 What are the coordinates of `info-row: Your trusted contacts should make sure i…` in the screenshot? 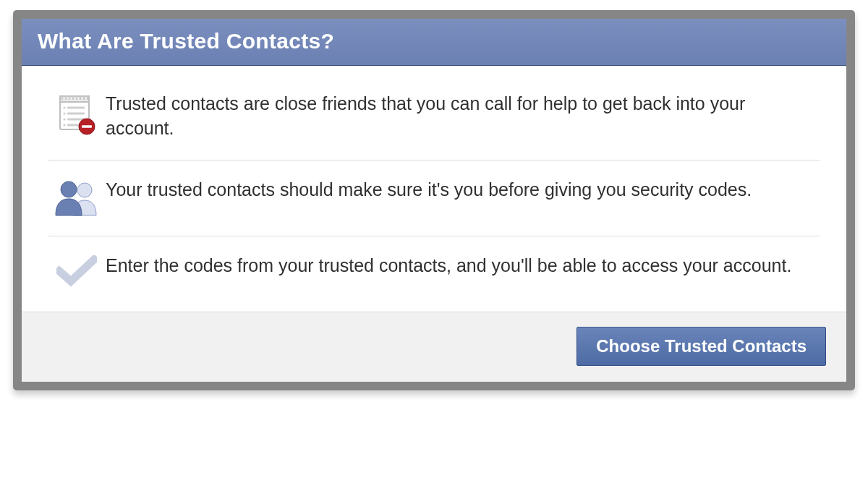 It's located at (434, 198).